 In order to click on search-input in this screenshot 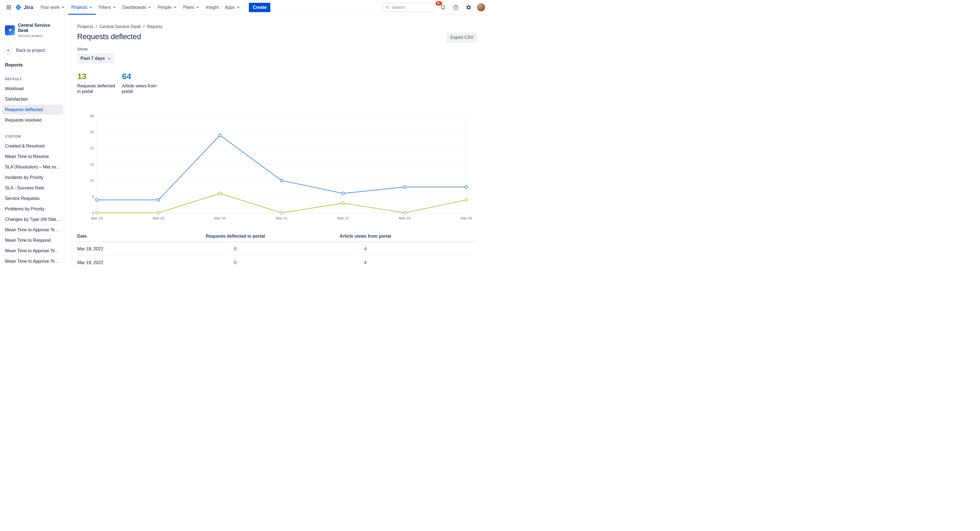, I will do `click(412, 7)`.